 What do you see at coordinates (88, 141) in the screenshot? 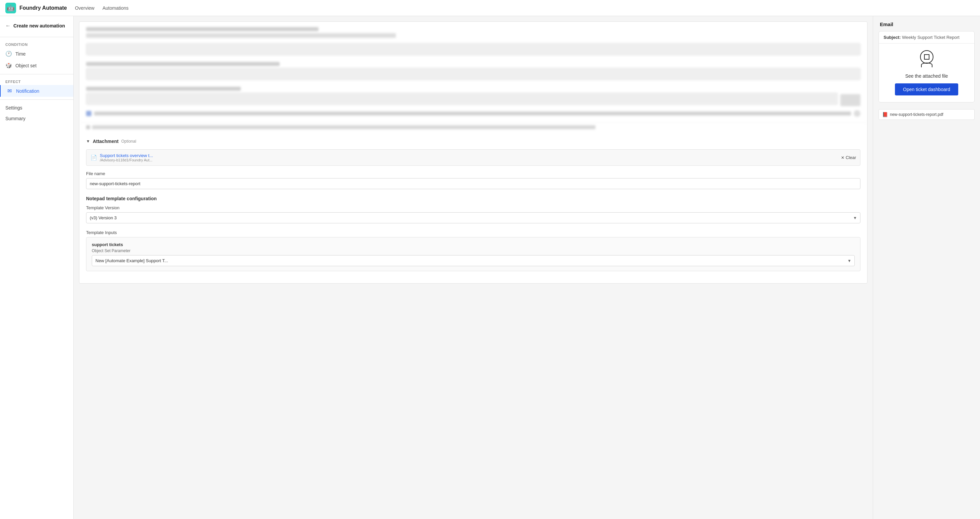
I see `chevron-down-icon: ▼` at bounding box center [88, 141].